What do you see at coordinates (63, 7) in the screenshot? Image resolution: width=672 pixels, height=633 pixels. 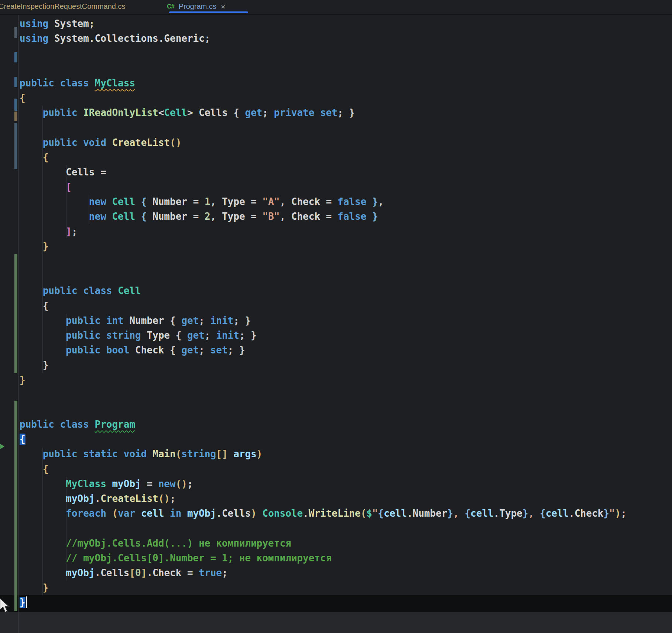 I see `tab-createinspectionrequestcommand: CreateInspectionRequestCommand.cs` at bounding box center [63, 7].